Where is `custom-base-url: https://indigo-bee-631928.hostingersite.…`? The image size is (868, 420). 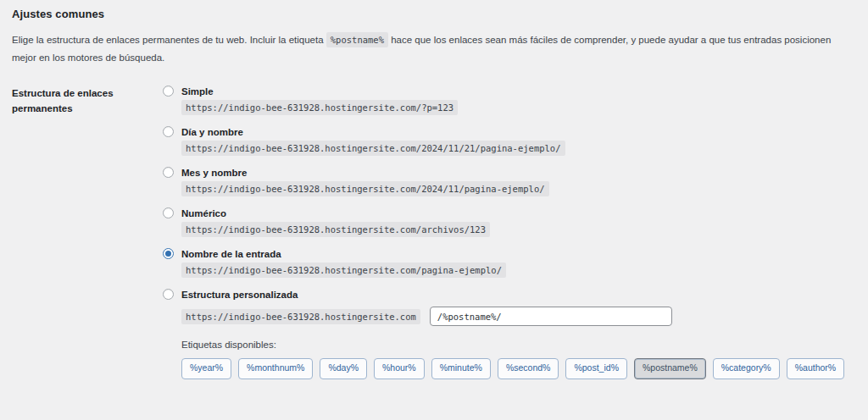 custom-base-url: https://indigo-bee-631928.hostingersite.… is located at coordinates (301, 317).